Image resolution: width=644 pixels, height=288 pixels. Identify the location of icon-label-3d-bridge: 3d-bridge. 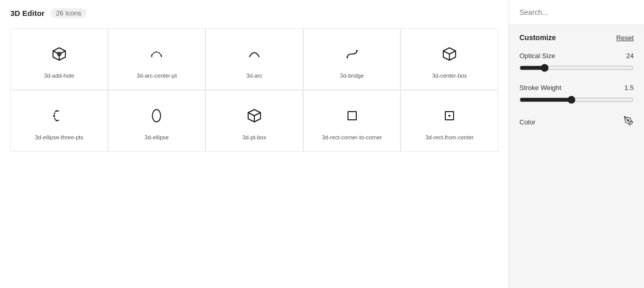
(352, 76).